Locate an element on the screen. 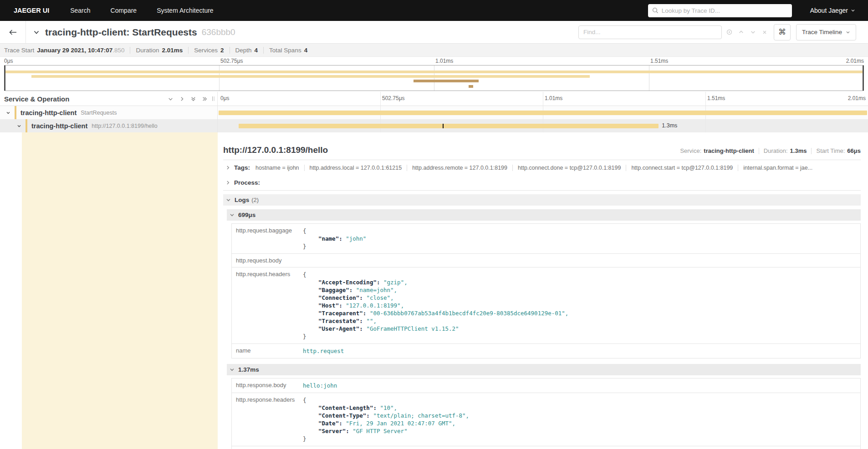 Image resolution: width=868 pixels, height=449 pixels. tags-toggle-row: Tags: hostname = ijohn http.address.loca… is located at coordinates (542, 167).